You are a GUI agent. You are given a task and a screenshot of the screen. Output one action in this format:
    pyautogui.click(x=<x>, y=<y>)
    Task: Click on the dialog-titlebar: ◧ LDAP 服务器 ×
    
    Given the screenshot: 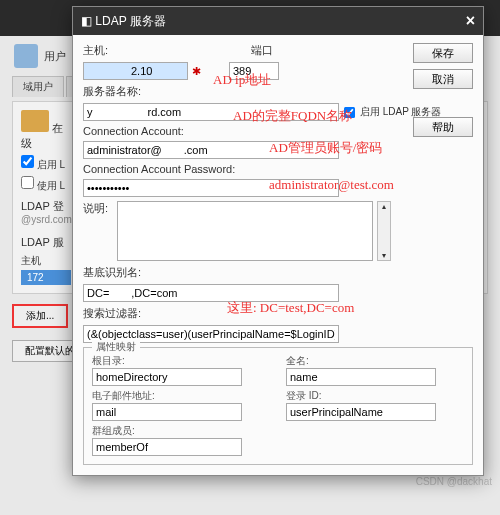 What is the action you would take?
    pyautogui.click(x=278, y=21)
    